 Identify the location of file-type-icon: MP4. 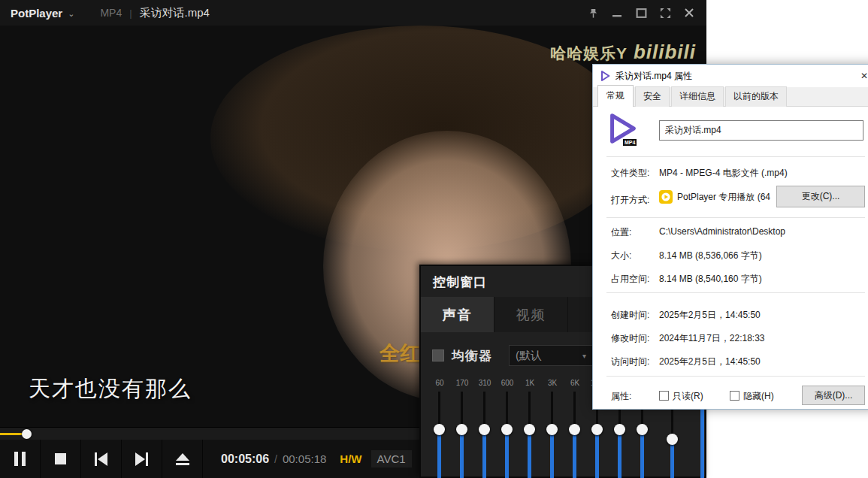
(622, 129).